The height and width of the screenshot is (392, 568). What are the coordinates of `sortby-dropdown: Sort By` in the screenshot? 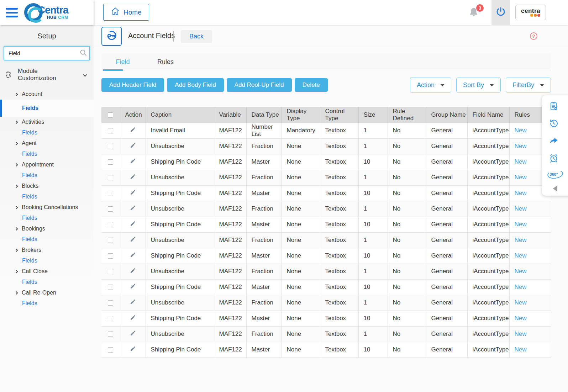 It's located at (478, 85).